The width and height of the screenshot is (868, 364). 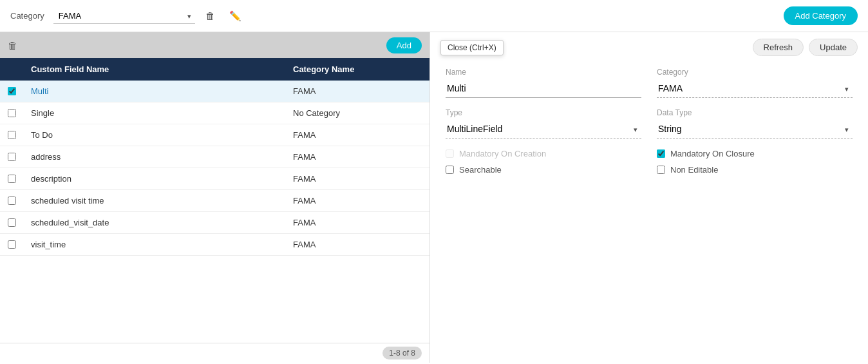 What do you see at coordinates (755, 124) in the screenshot?
I see `data-type-field: Data Type String Integer Boolean` at bounding box center [755, 124].